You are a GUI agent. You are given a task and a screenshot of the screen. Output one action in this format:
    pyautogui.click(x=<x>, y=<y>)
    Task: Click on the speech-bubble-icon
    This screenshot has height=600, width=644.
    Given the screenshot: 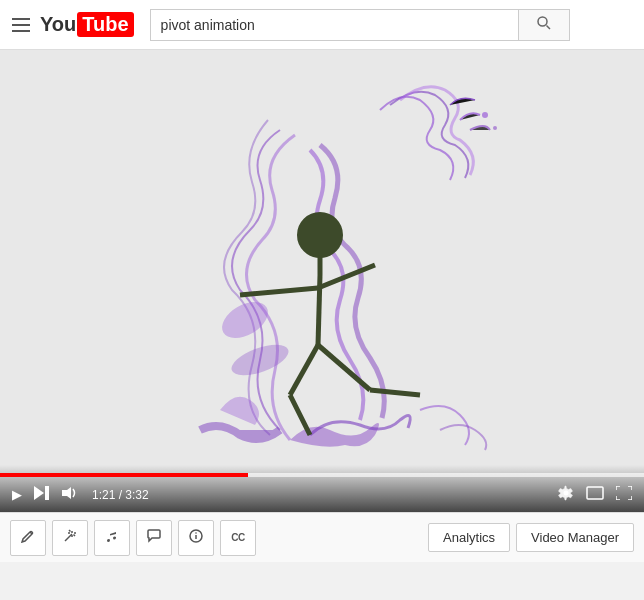 What is the action you would take?
    pyautogui.click(x=154, y=538)
    